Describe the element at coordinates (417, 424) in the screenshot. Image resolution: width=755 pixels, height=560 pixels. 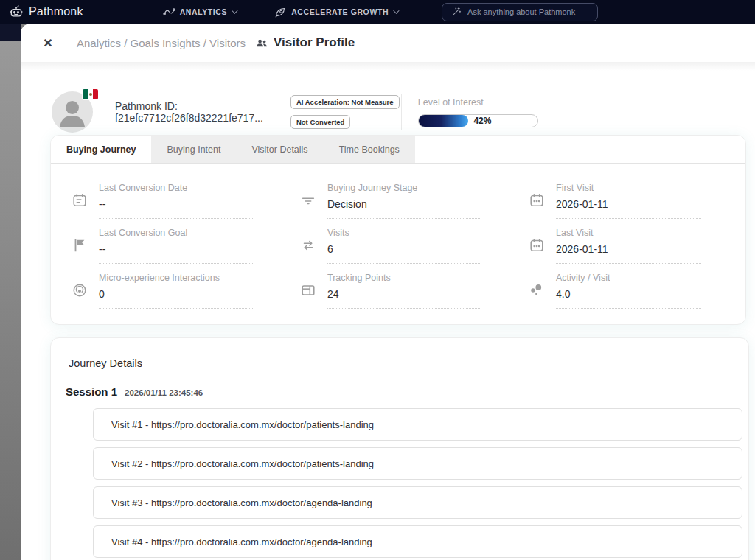
I see `visit-row: Visit #1 - https://pro.doctoralia.com.mx…` at that location.